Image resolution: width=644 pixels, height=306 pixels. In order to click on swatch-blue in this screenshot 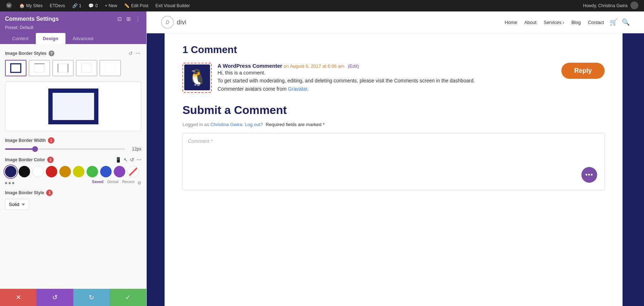, I will do `click(106, 172)`.